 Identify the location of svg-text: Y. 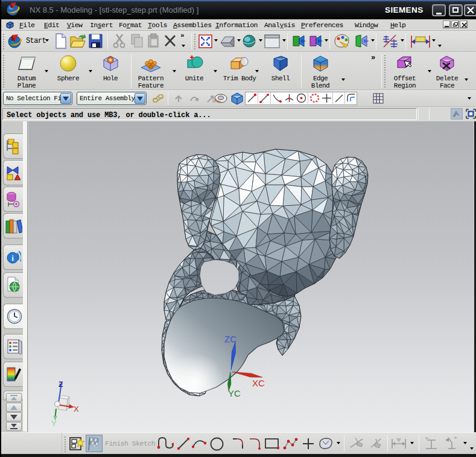
(54, 424).